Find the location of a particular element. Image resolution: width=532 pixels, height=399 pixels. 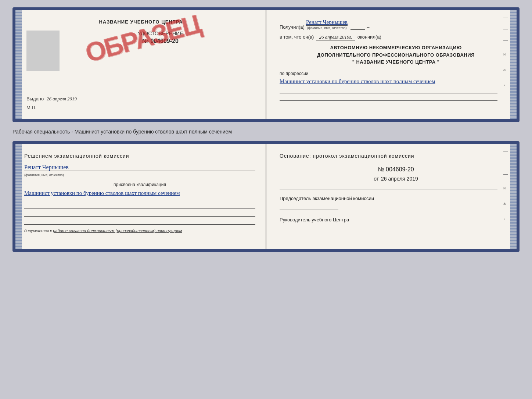

separator-text: Рабочая специальность - Машинист установ… is located at coordinates (266, 132).